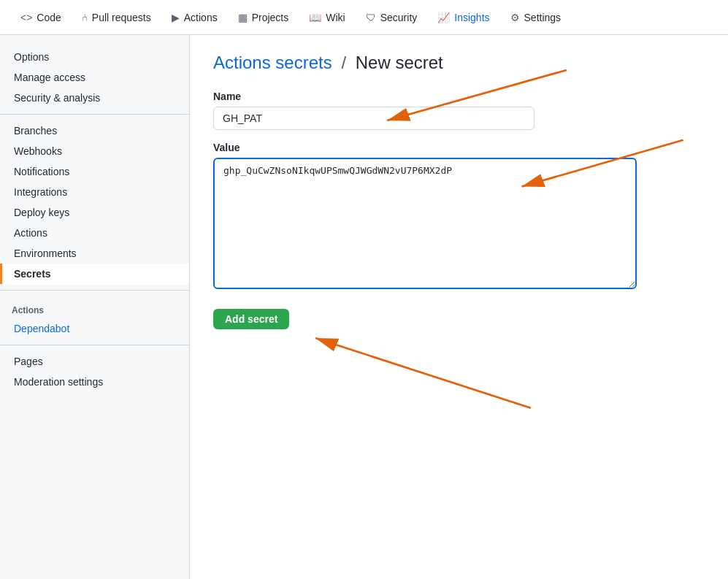  I want to click on nav-actions-label: Actions, so click(201, 18).